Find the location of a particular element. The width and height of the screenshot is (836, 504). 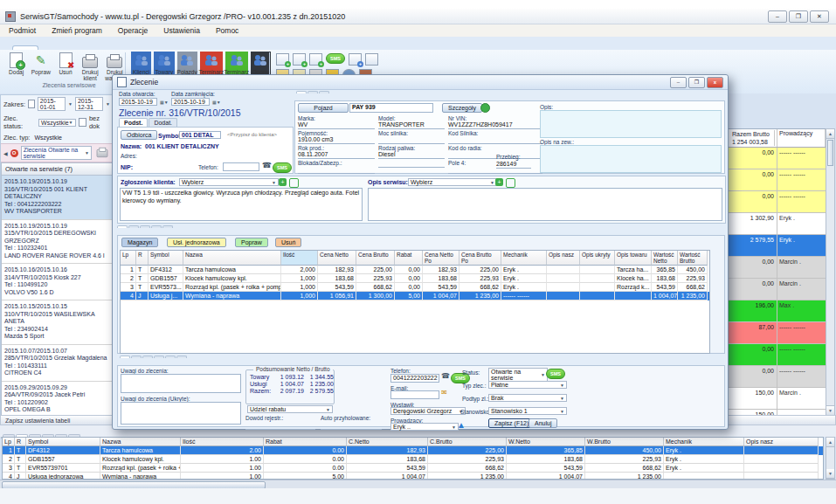

date-to-picker-icon: ▼ is located at coordinates (108, 104).